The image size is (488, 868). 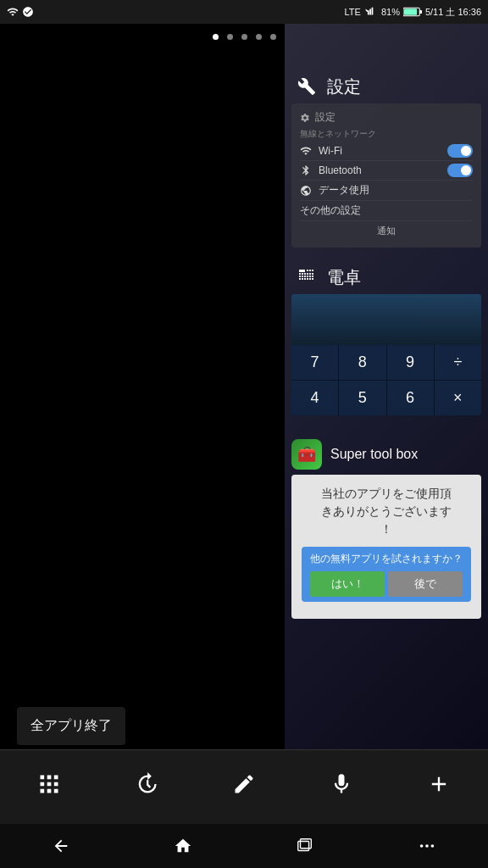 What do you see at coordinates (386, 559) in the screenshot?
I see `toolbox-prompt-text: 他の無料アプリを試されますか？` at bounding box center [386, 559].